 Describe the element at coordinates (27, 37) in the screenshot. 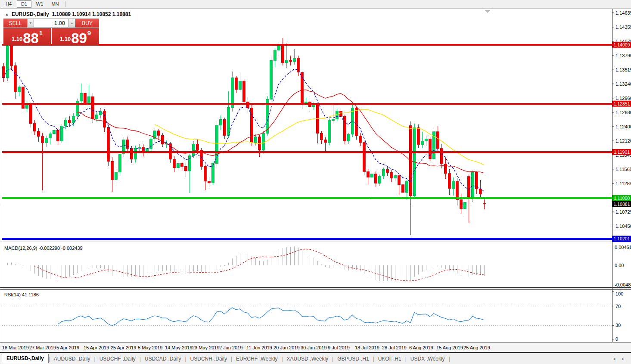

I see `sell-price-display: 1.10 88 1` at that location.